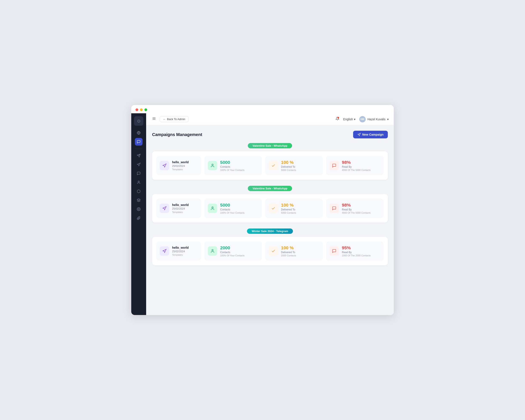 The height and width of the screenshot is (420, 525). What do you see at coordinates (232, 210) in the screenshot?
I see `contacts-label-2: Contacts` at bounding box center [232, 210].